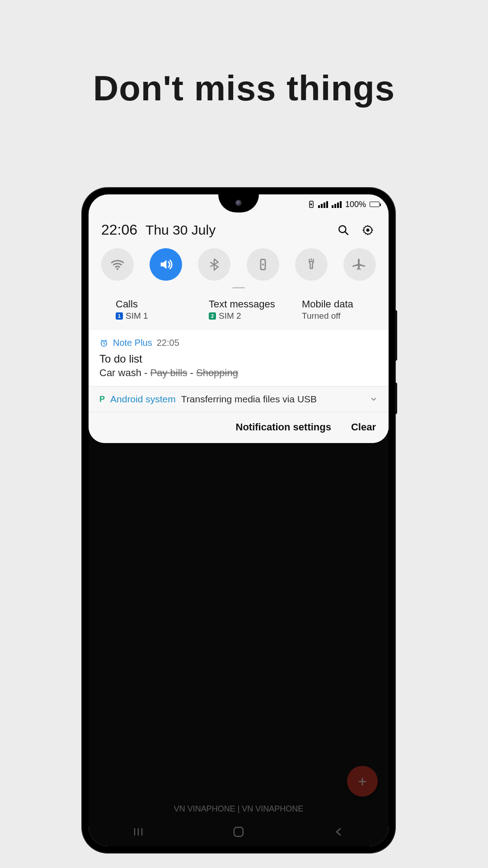  I want to click on sim-texts: Text messages 2SIM 2, so click(239, 310).